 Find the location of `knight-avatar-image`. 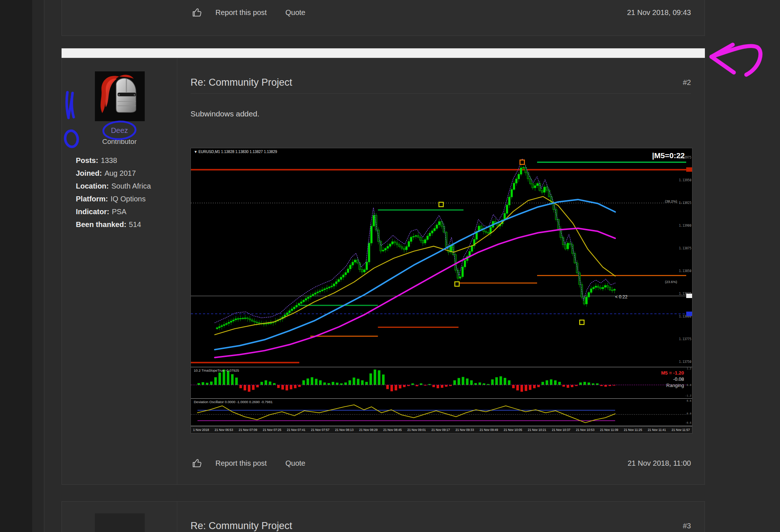

knight-avatar-image is located at coordinates (120, 96).